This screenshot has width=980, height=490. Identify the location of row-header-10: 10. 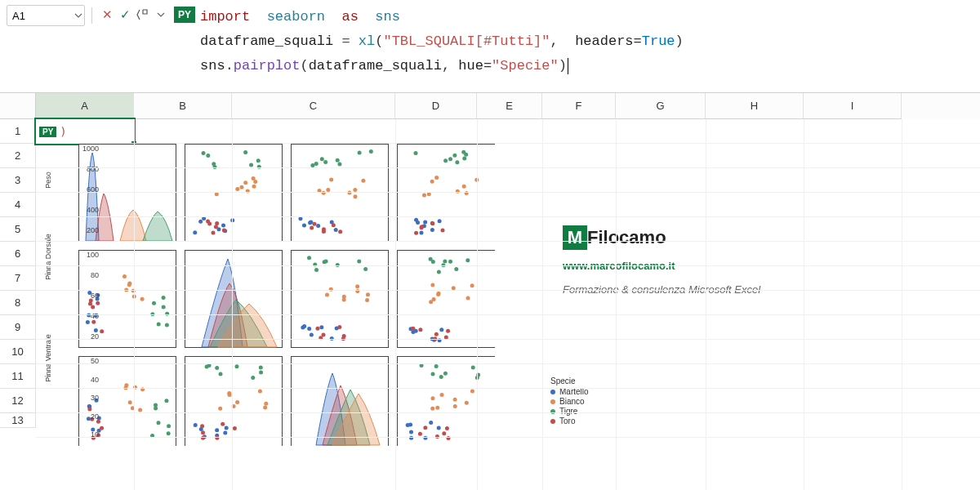
(18, 352).